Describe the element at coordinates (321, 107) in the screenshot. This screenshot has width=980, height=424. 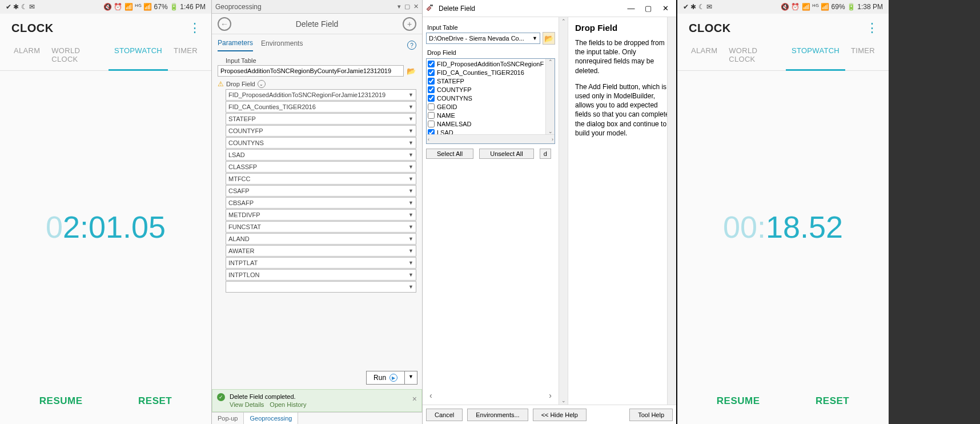
I see `drop-field-item: FID_CA_Counties_TIGER2016▼` at that location.